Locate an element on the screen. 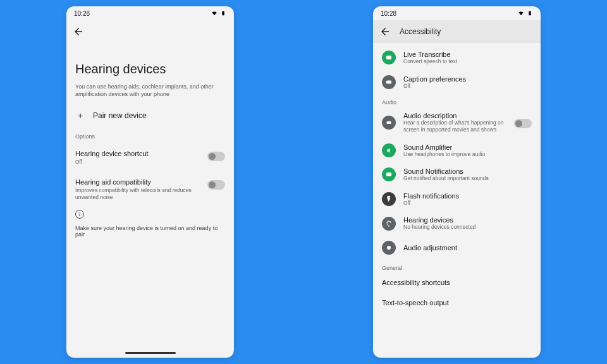 This screenshot has width=607, height=364. hearing-shortcut-toggle is located at coordinates (216, 157).